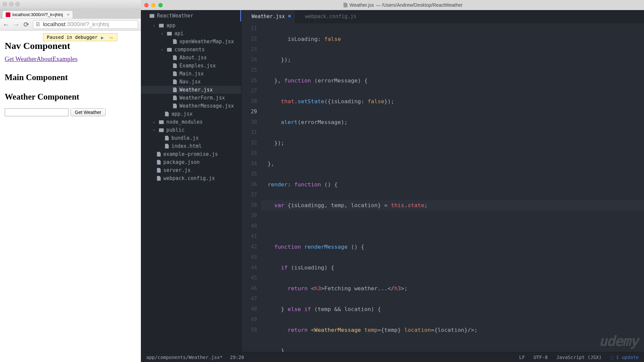  What do you see at coordinates (191, 162) in the screenshot?
I see `tree-file-packagejson: package.json` at bounding box center [191, 162].